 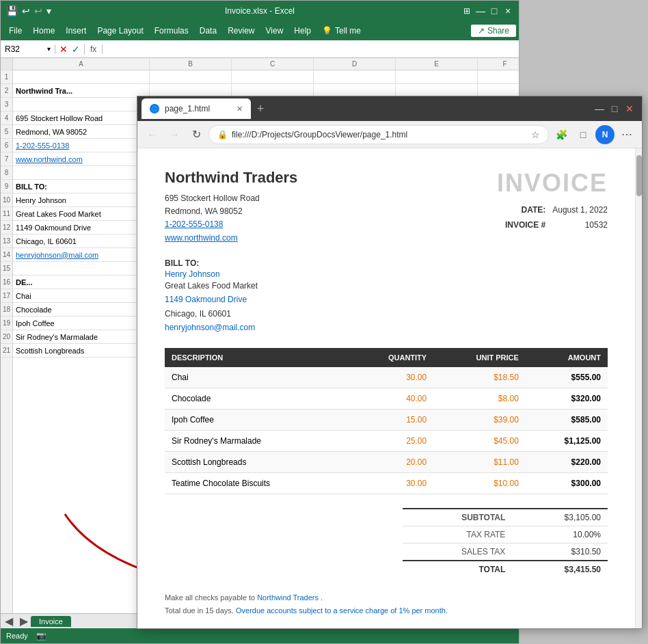 I want to click on browser-maximize-btn: □, so click(x=615, y=109).